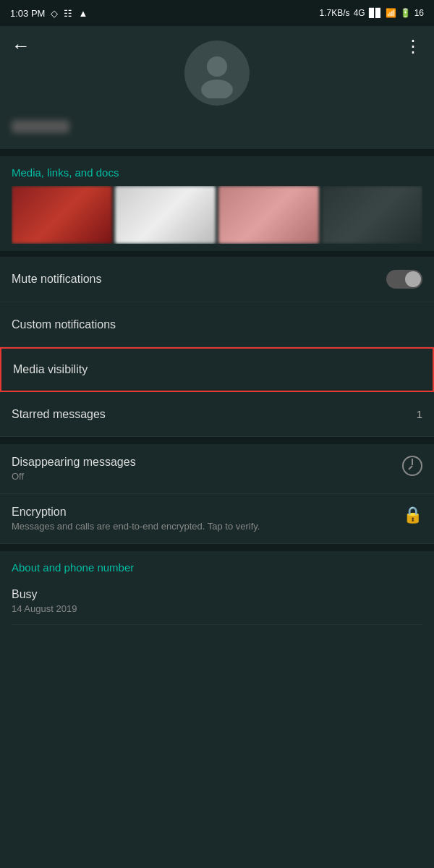 Image resolution: width=434 pixels, height=868 pixels. What do you see at coordinates (414, 46) in the screenshot?
I see `more-options-button: ⋮` at bounding box center [414, 46].